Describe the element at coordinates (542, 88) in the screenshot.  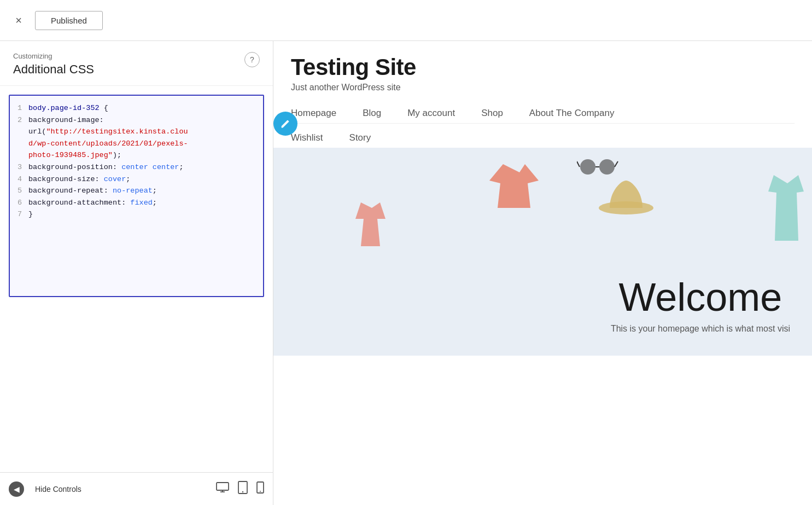
I see `site-tagline: Just another WordPress site` at that location.